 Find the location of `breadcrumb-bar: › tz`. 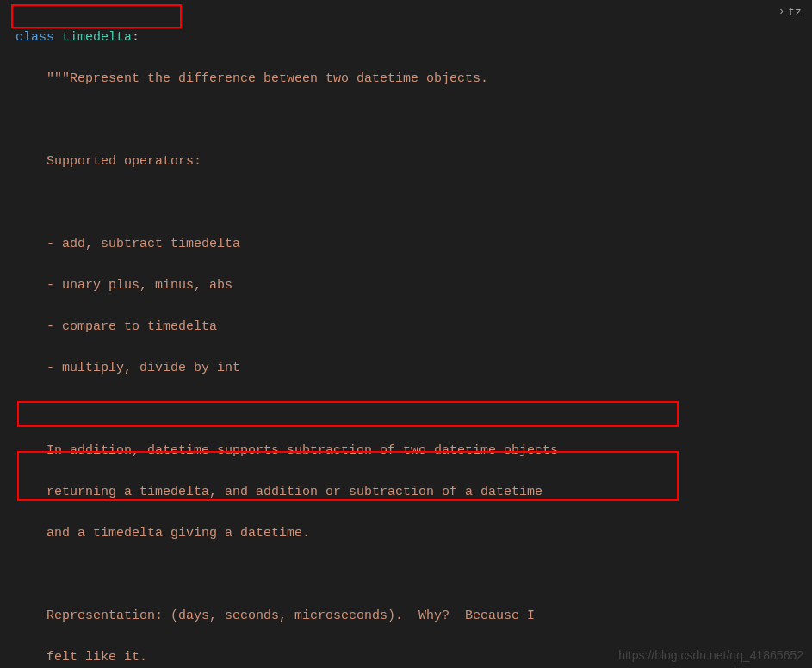

breadcrumb-bar: › tz is located at coordinates (794, 13).